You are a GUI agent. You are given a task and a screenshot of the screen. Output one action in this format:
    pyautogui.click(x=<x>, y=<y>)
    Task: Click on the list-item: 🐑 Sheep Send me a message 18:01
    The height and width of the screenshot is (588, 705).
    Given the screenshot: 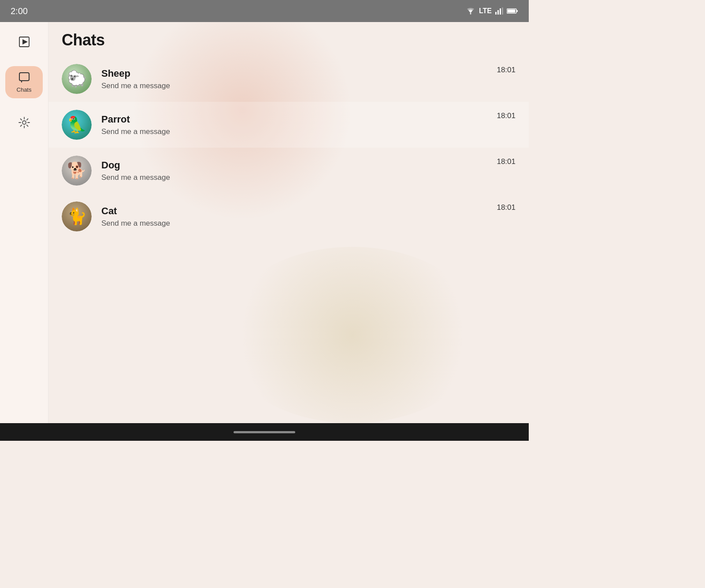 What is the action you would take?
    pyautogui.click(x=289, y=79)
    